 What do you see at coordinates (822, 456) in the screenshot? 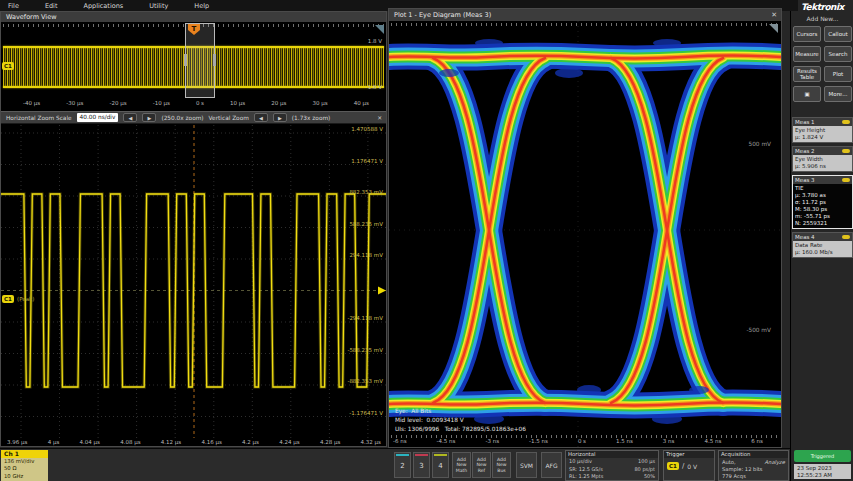
I see `trigger-status-button: Triggered` at bounding box center [822, 456].